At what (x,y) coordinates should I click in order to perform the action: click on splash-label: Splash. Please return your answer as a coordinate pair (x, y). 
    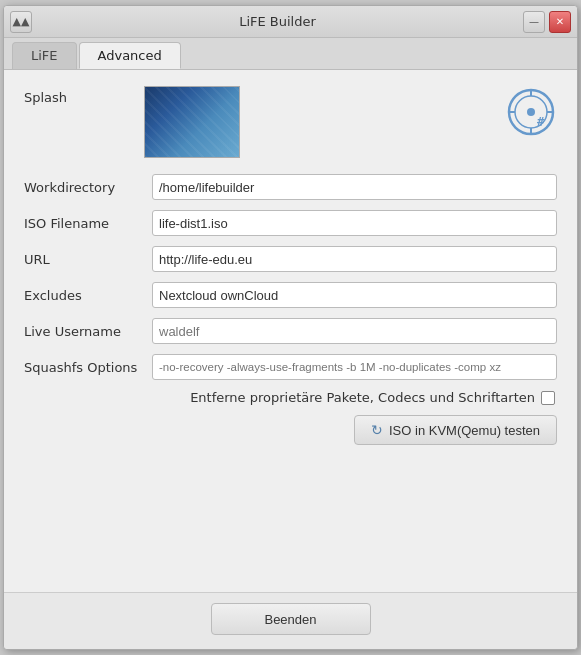
    Looking at the image, I should click on (84, 96).